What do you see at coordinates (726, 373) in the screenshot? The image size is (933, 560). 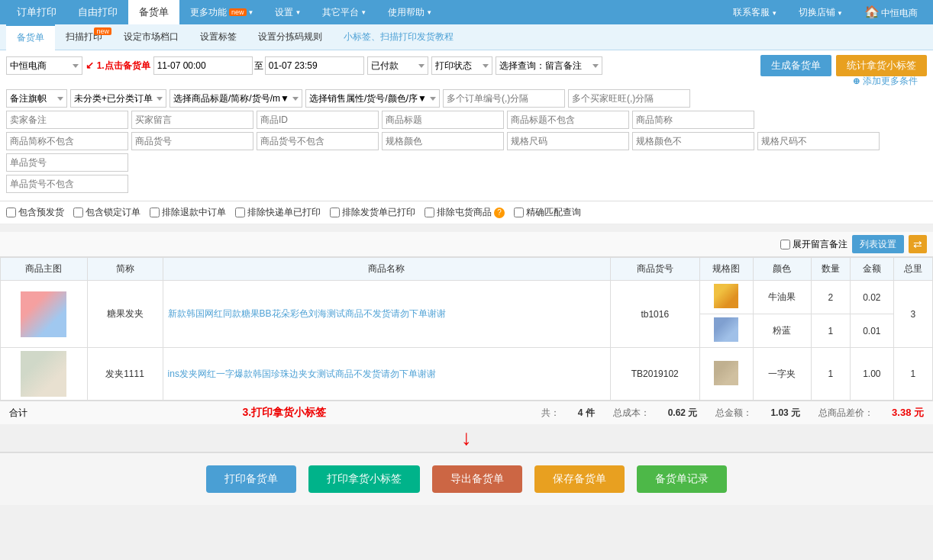 I see `spec-image-2a` at bounding box center [726, 373].